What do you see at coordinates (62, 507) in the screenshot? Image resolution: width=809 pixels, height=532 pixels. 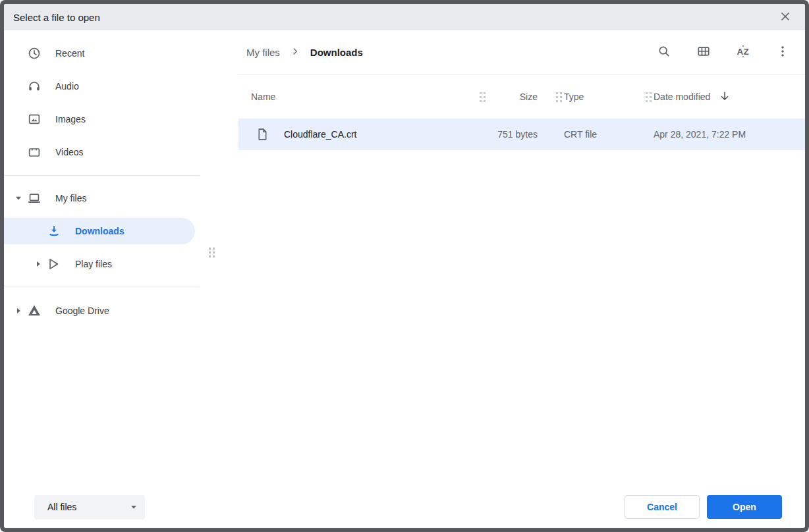 I see `file-type-filter-value: All files` at bounding box center [62, 507].